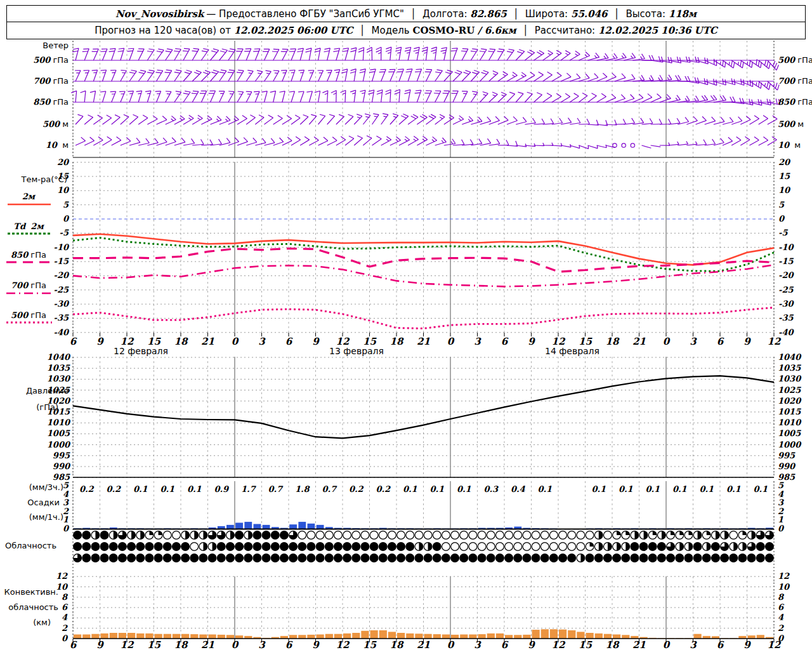 This screenshot has width=812, height=650. What do you see at coordinates (141, 351) in the screenshot?
I see `svg-text: 12 февраля` at bounding box center [141, 351].